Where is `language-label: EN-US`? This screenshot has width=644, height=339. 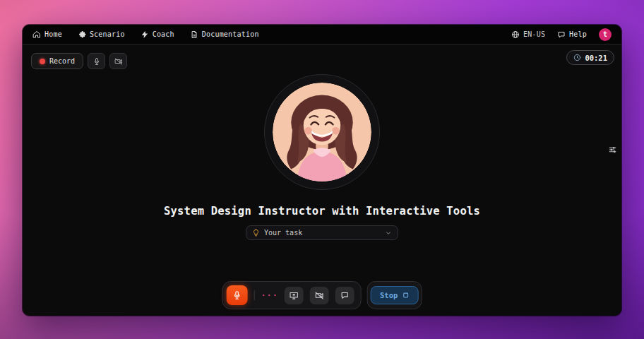
language-label: EN-US is located at coordinates (534, 34).